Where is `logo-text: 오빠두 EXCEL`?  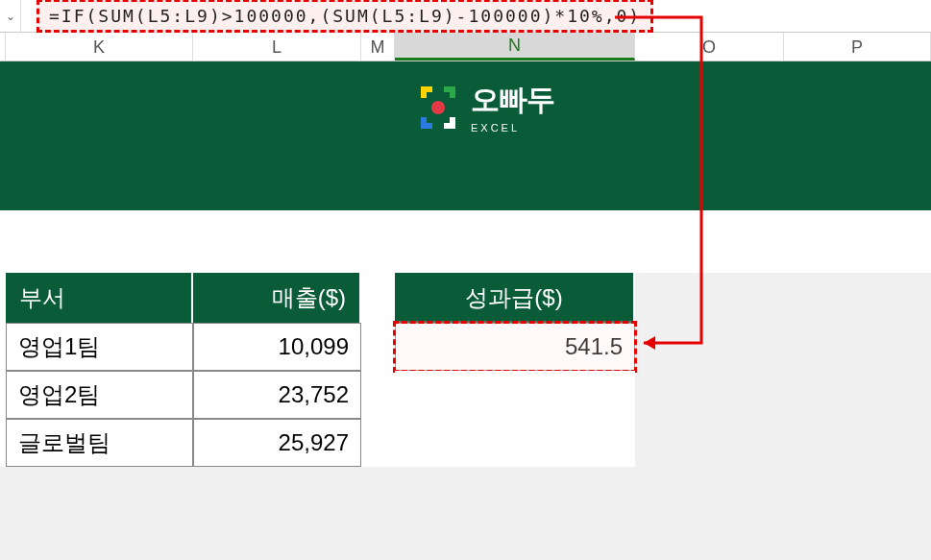 logo-text: 오빠두 EXCEL is located at coordinates (513, 108).